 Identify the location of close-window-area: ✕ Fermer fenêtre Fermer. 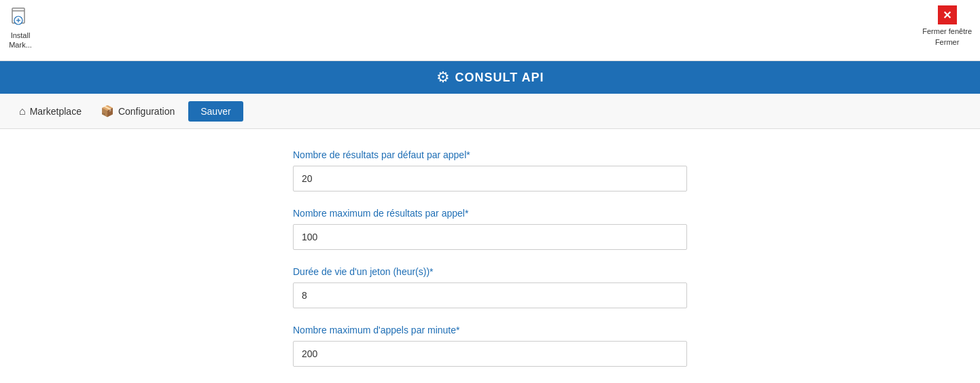
(947, 26).